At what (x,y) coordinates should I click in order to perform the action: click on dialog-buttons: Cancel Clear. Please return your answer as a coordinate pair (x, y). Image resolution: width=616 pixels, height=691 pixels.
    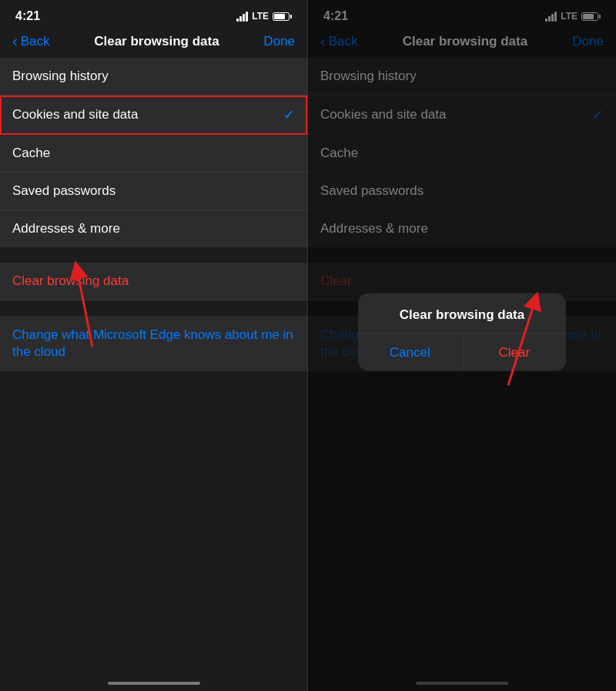
    Looking at the image, I should click on (462, 352).